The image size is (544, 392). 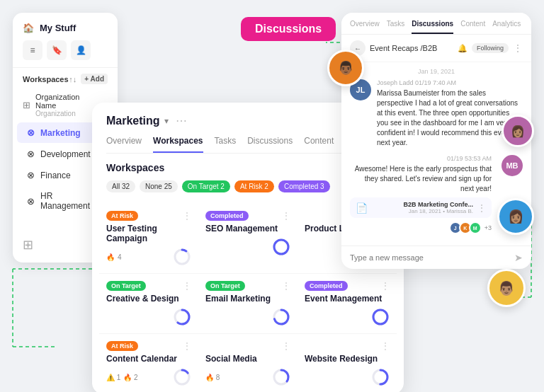 What do you see at coordinates (421, 208) in the screenshot?
I see `file-attachment: 📄 B2B Marketing Confe... Jan 18, 2021 • …` at bounding box center [421, 208].